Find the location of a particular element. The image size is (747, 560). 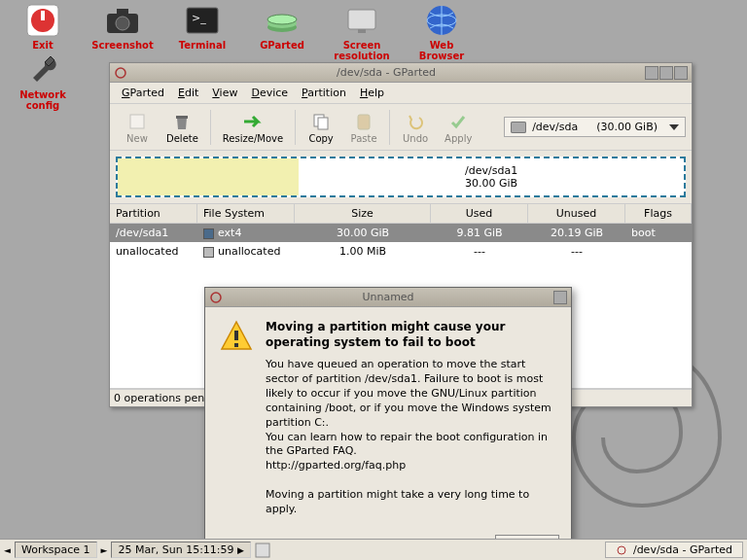

trash-icon is located at coordinates (182, 122).